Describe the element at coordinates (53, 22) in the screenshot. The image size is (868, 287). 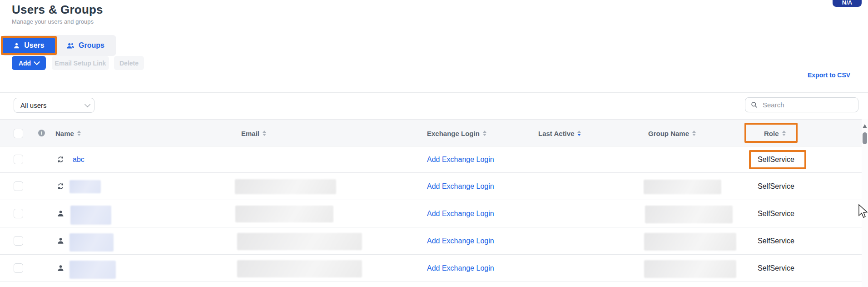
I see `page-subtitle: Manage your users and groups` at that location.